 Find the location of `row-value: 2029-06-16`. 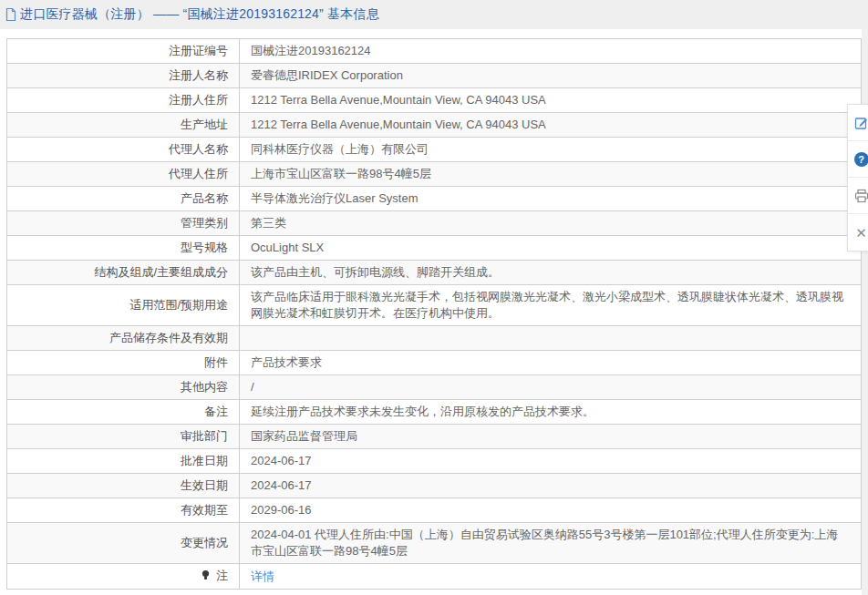

row-value: 2029-06-16 is located at coordinates (281, 510).